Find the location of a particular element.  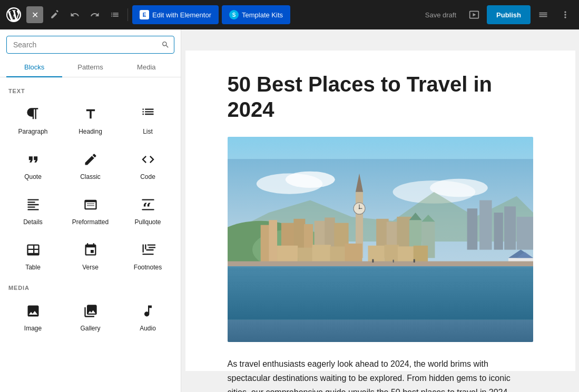

heading-label: Heading is located at coordinates (91, 132).